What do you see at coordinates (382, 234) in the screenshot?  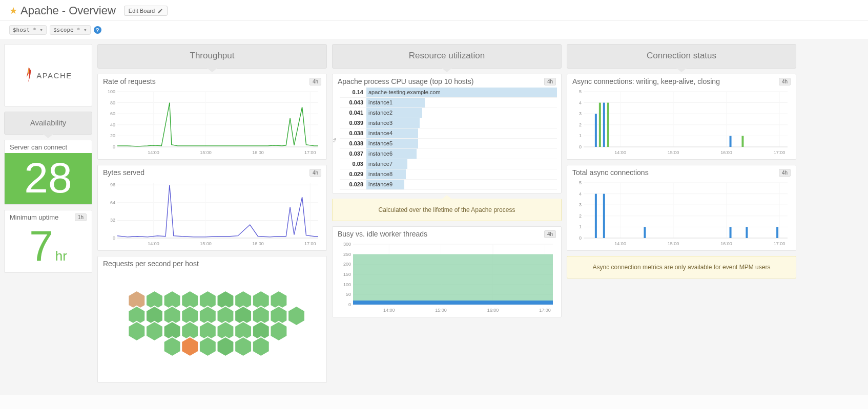 I see `widget-title: Busy vs. idle worker threads` at bounding box center [382, 234].